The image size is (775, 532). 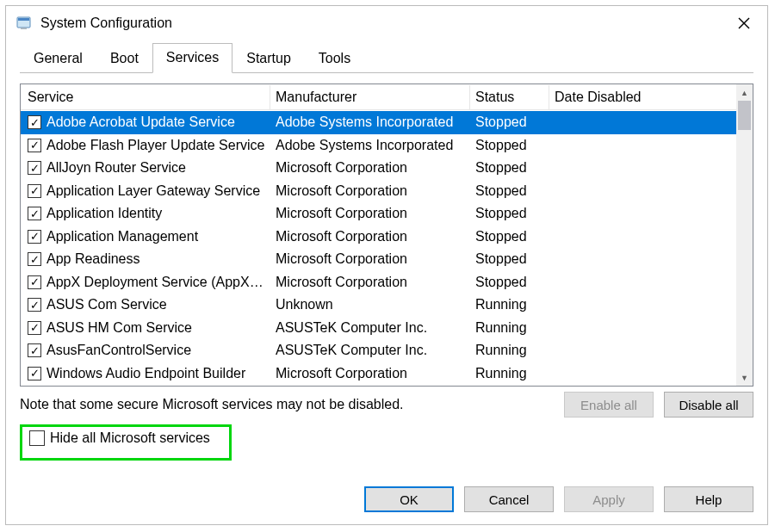 What do you see at coordinates (642, 98) in the screenshot?
I see `header-date-disabled: Date Disabled` at bounding box center [642, 98].